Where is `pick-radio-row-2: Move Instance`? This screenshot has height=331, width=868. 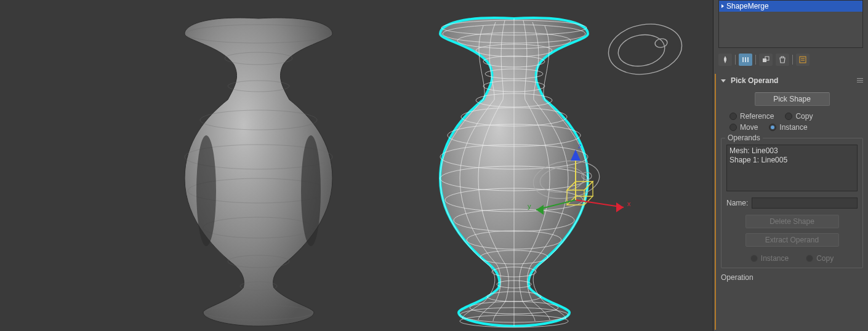 pick-radio-row-2: Move Instance is located at coordinates (792, 127).